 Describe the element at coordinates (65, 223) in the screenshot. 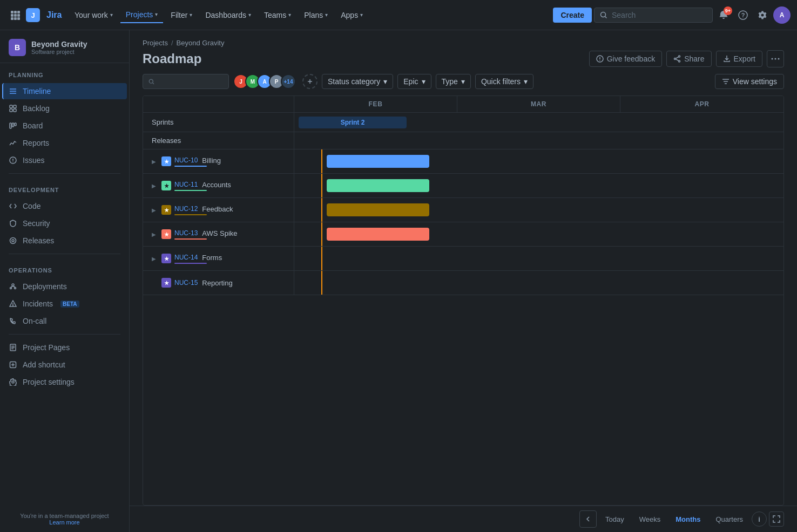

I see `sidebar-item-security: Security` at that location.